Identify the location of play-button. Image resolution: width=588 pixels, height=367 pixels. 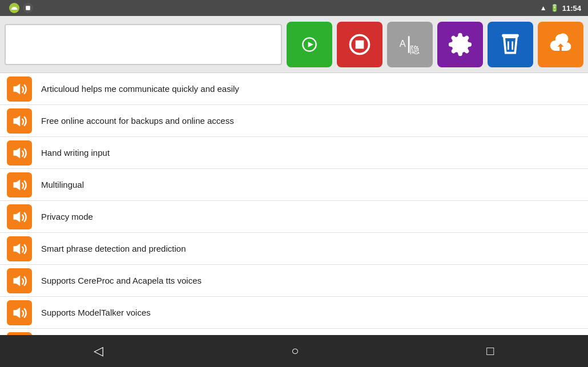
(309, 45).